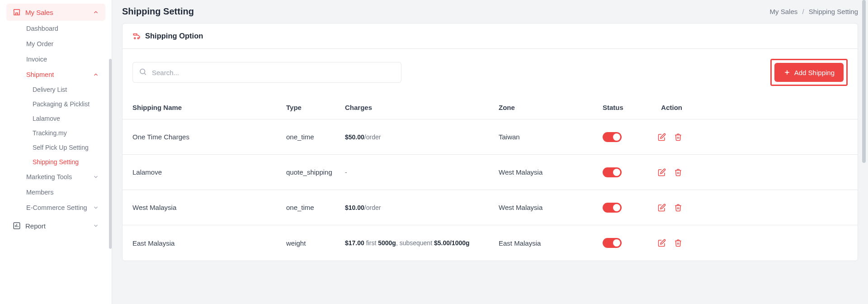  I want to click on breadcrumb-root: My Sales, so click(784, 12).